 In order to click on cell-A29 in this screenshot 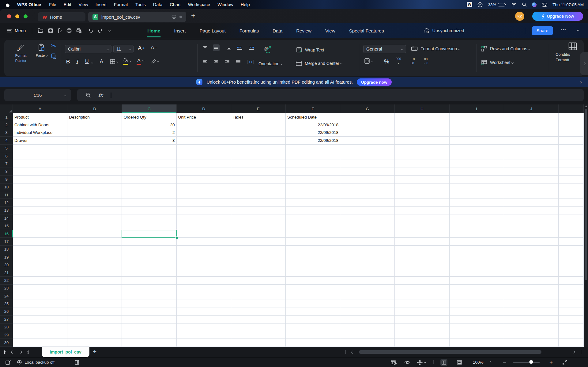, I will do `click(40, 335)`.